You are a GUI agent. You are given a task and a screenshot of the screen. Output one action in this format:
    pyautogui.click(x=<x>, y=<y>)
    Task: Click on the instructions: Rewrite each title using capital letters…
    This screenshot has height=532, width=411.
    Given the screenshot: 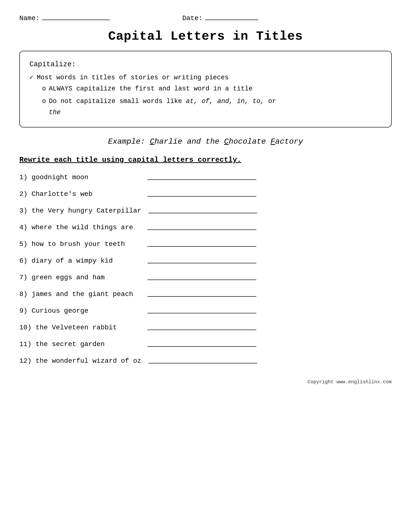 What is the action you would take?
    pyautogui.click(x=206, y=160)
    